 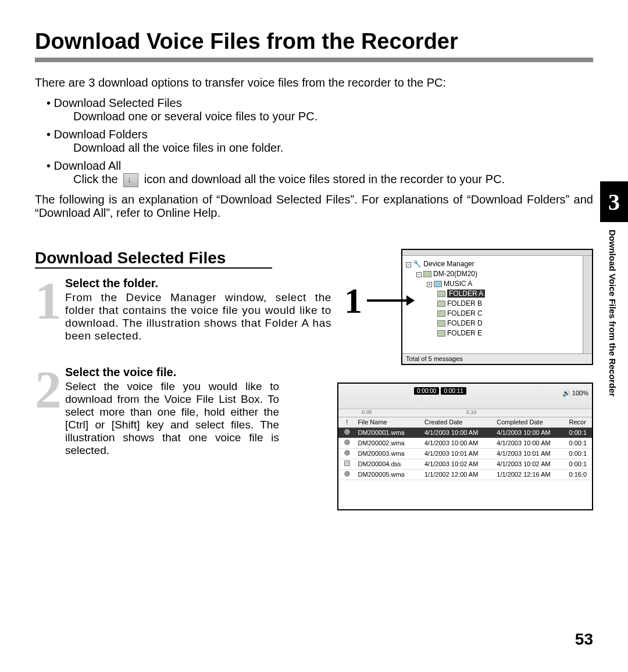 What do you see at coordinates (454, 391) in the screenshot?
I see `time-total: 0:00:11` at bounding box center [454, 391].